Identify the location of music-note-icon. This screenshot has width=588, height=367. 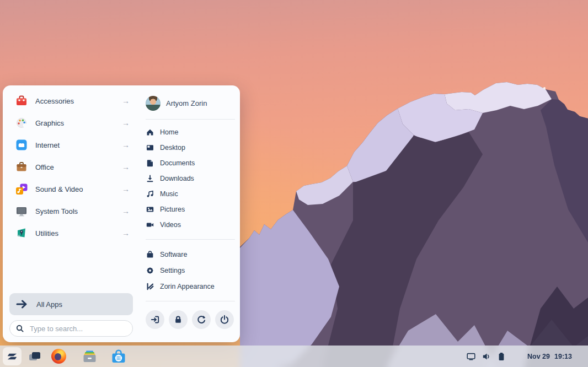
(150, 194).